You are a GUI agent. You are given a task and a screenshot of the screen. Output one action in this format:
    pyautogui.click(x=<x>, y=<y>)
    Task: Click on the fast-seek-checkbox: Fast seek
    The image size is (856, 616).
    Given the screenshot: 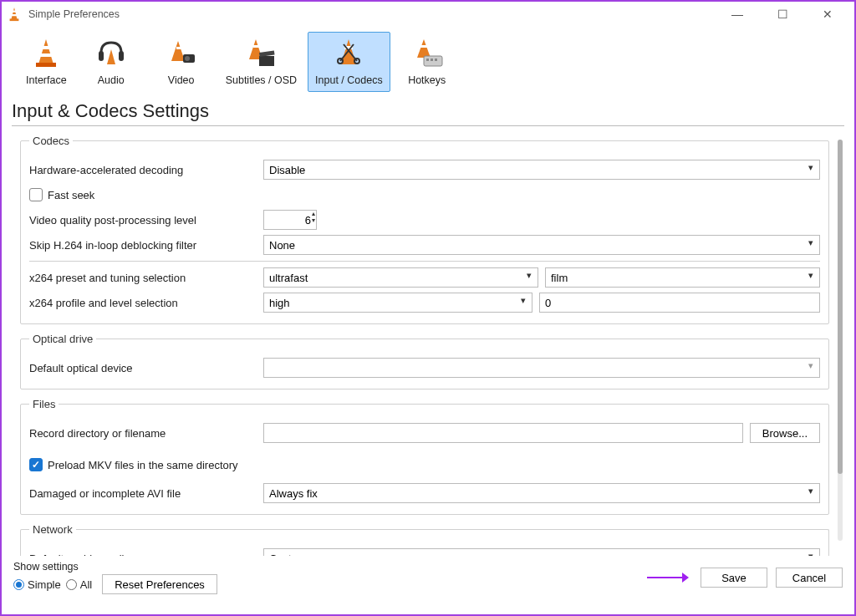 What is the action you would take?
    pyautogui.click(x=62, y=195)
    